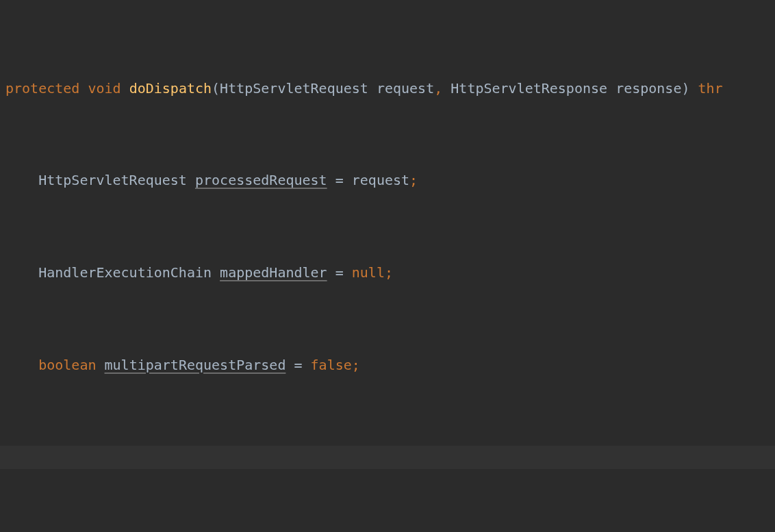  What do you see at coordinates (274, 273) in the screenshot?
I see `var-name: mappedHandler` at bounding box center [274, 273].